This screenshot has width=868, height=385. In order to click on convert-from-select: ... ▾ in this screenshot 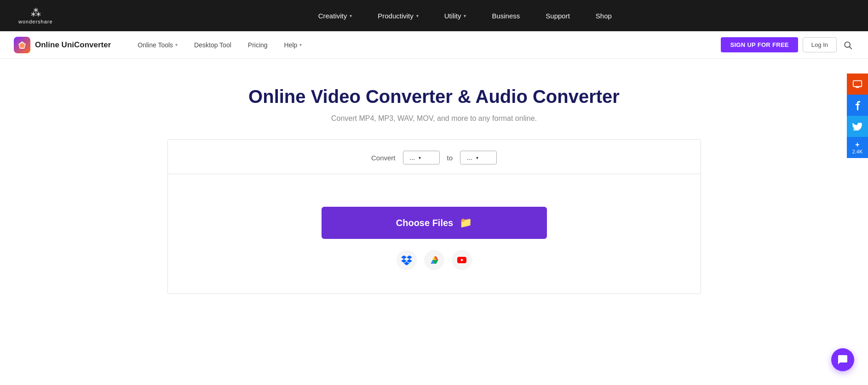, I will do `click(421, 158)`.